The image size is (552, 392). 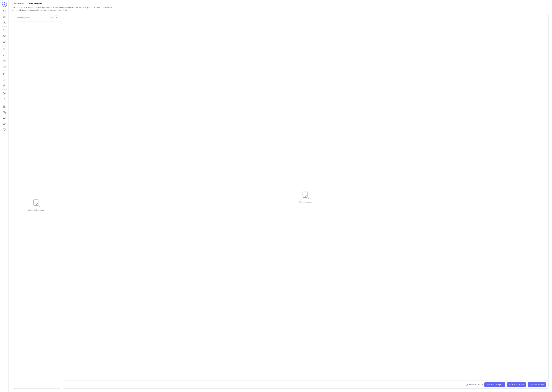 What do you see at coordinates (305, 202) in the screenshot?
I see `right-panel-empty-text: Select a request` at bounding box center [305, 202].